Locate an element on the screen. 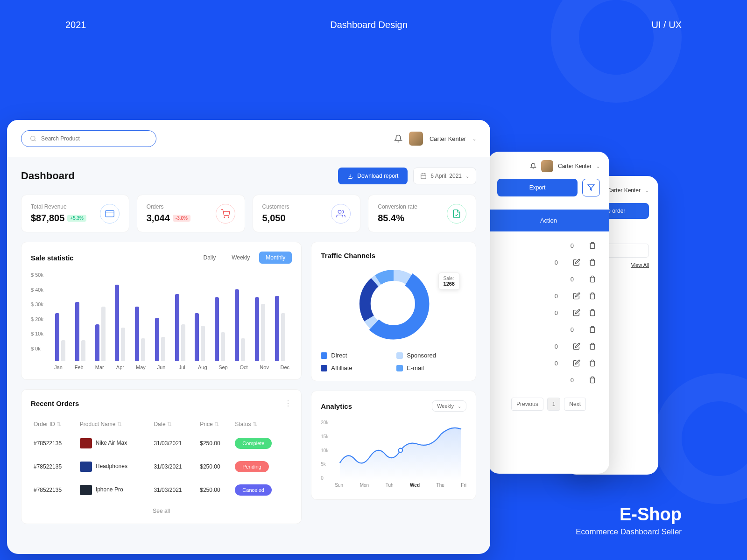  tab-daily: Daily is located at coordinates (209, 258).